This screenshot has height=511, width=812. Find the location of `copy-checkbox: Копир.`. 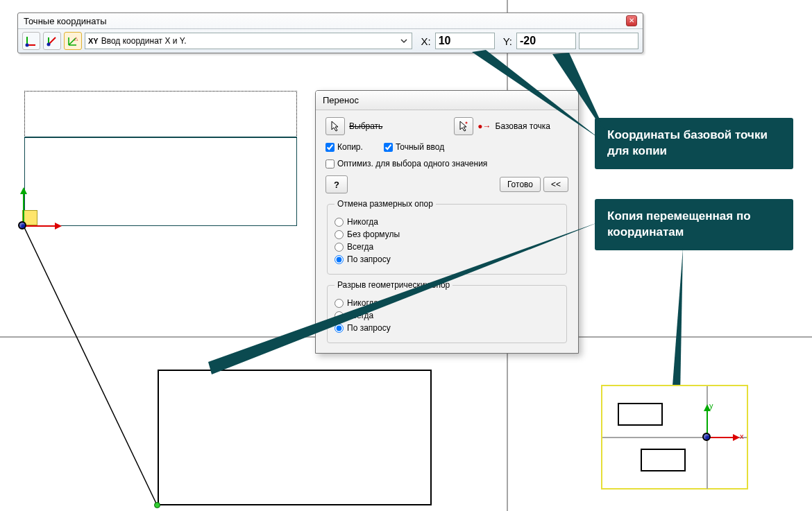

copy-checkbox: Копир. is located at coordinates (344, 147).